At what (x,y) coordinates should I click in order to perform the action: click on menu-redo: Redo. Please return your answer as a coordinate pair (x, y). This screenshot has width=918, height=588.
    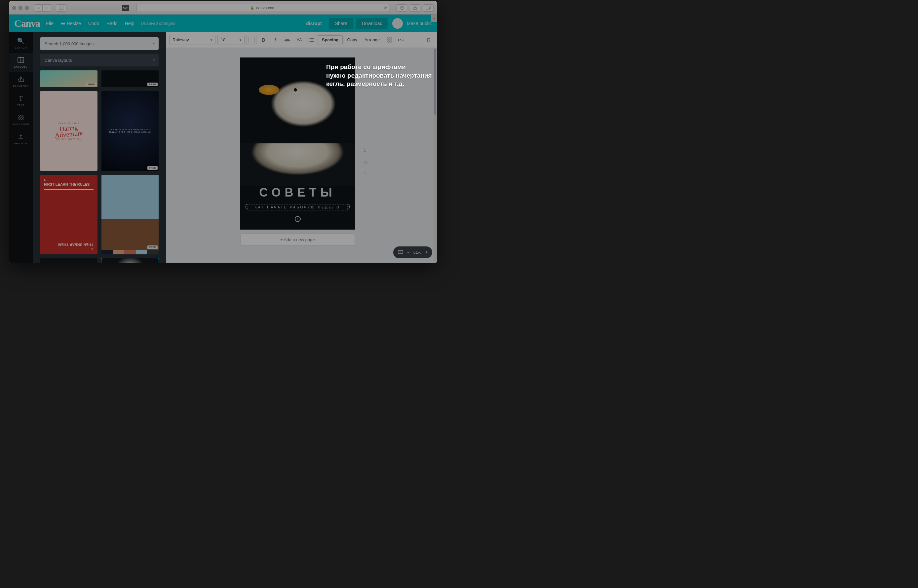
    Looking at the image, I should click on (112, 24).